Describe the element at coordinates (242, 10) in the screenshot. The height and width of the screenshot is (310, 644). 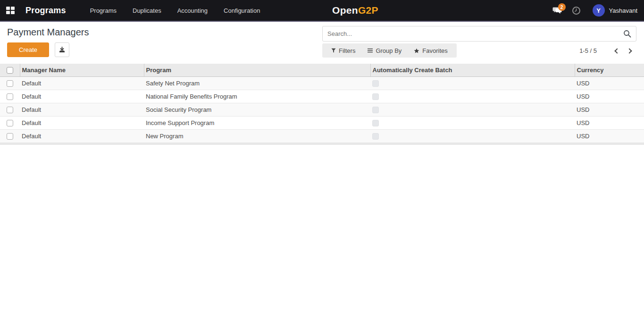
I see `menu-item-configuration: Configuration` at that location.